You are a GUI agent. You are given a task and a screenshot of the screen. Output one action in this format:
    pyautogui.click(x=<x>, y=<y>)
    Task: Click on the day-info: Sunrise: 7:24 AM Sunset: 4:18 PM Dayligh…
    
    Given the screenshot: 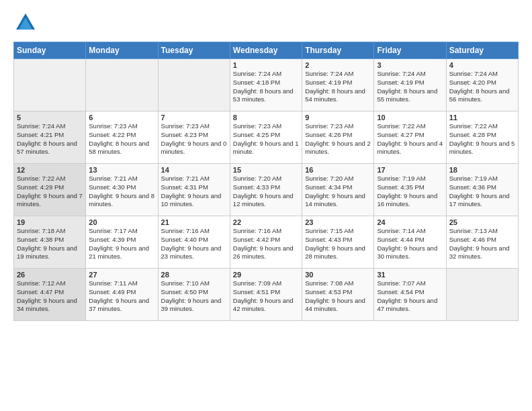 What is the action you would take?
    pyautogui.click(x=266, y=87)
    